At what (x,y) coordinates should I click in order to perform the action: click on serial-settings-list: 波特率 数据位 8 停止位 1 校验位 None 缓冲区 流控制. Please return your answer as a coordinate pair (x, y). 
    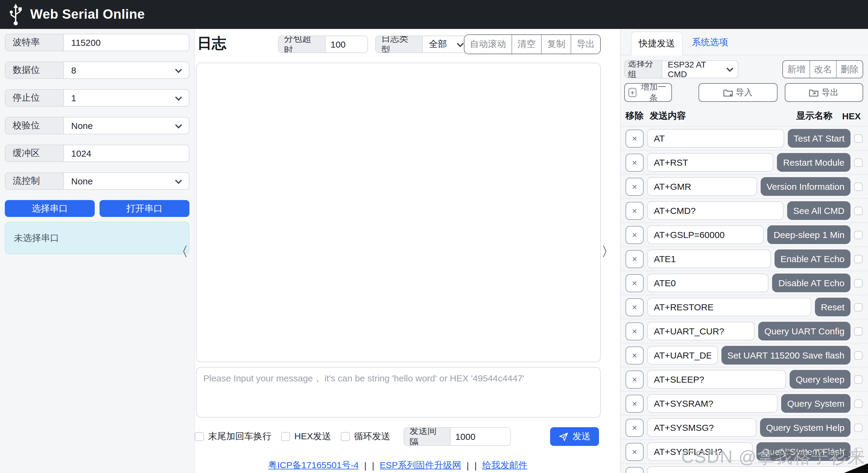
    Looking at the image, I should click on (97, 112).